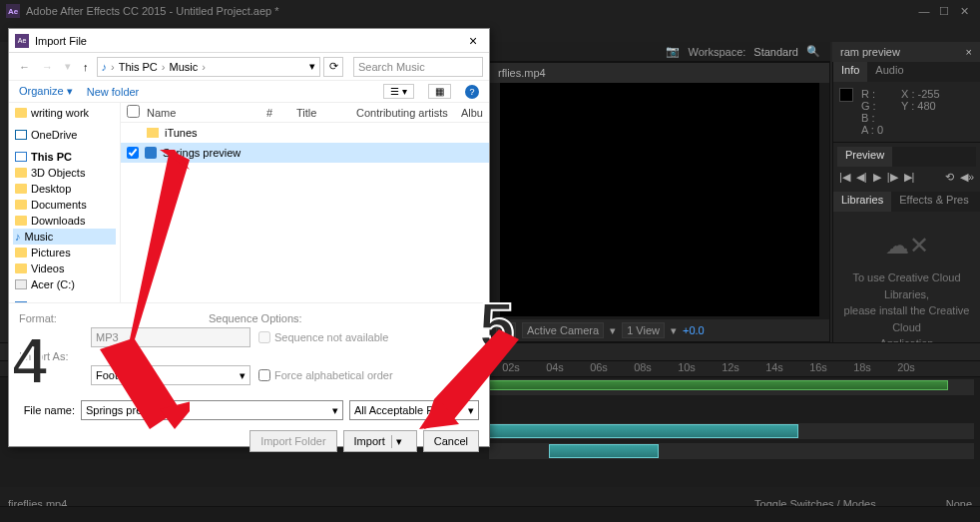  What do you see at coordinates (850, 72) in the screenshot?
I see `tab-info: Info` at bounding box center [850, 72].